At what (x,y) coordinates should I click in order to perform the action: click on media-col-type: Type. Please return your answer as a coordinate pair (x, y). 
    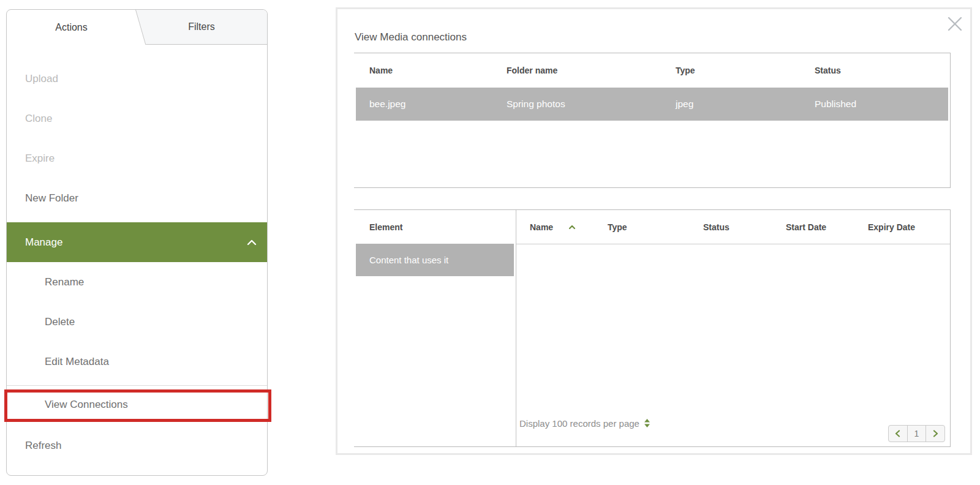
    Looking at the image, I should click on (685, 70).